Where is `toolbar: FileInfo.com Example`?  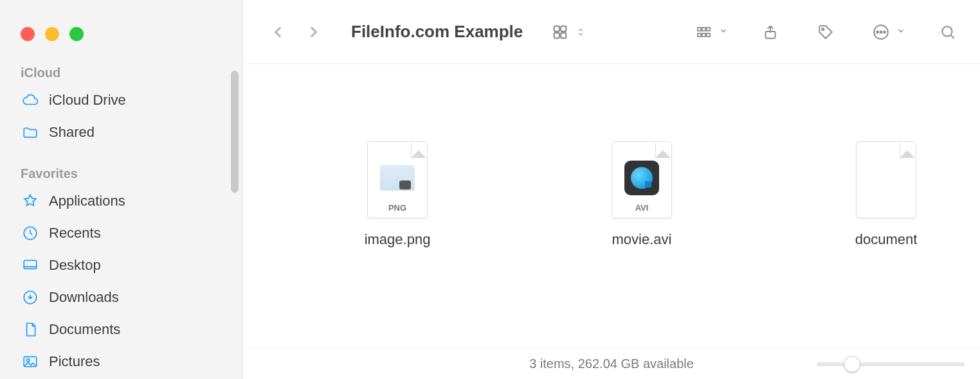
toolbar: FileInfo.com Example is located at coordinates (612, 32).